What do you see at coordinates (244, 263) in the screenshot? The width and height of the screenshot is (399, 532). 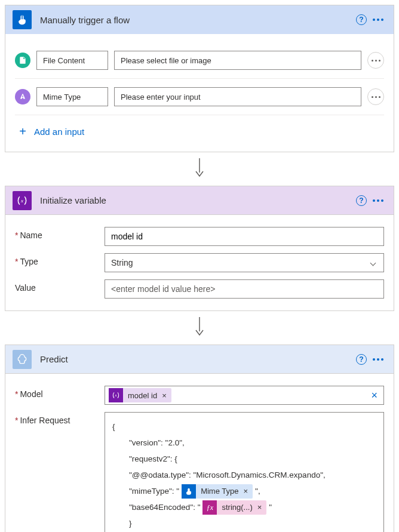 I see `type-select: String` at bounding box center [244, 263].